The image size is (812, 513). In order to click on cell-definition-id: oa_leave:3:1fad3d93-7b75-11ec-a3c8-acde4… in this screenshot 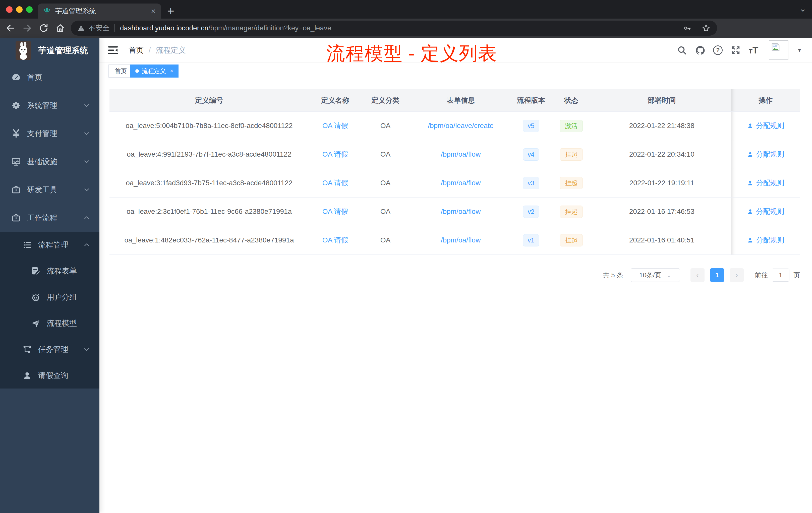, I will do `click(209, 183)`.